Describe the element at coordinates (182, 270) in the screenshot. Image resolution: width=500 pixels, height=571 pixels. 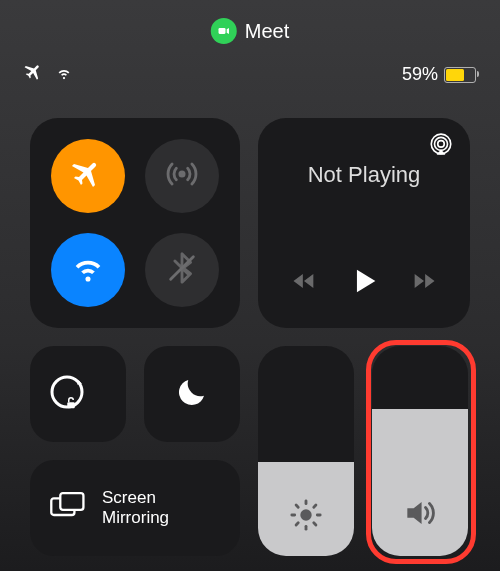
I see `bluetooth-off-icon` at that location.